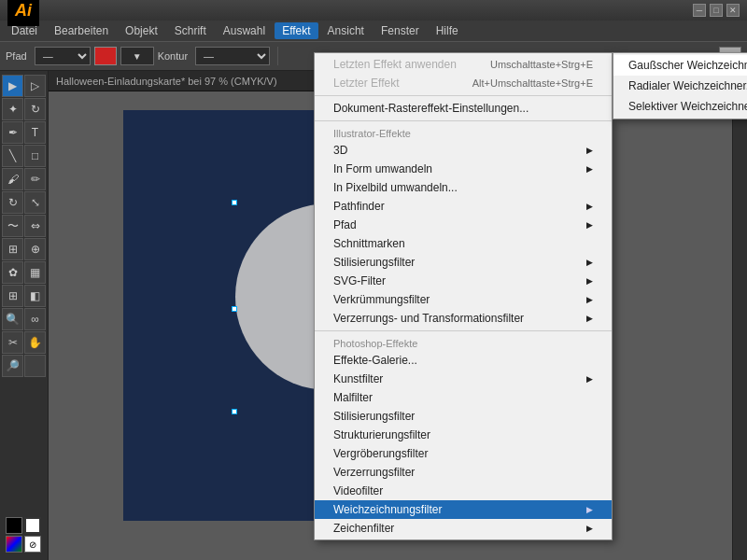 Image resolution: width=747 pixels, height=560 pixels. I want to click on rect-tool: □, so click(35, 156).